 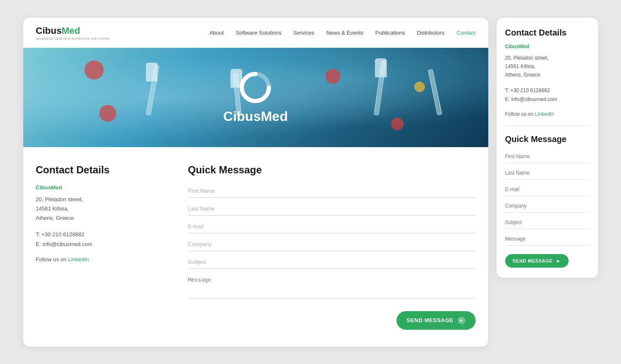 I want to click on address-line1: 20, Pleiadon street,, so click(x=60, y=200).